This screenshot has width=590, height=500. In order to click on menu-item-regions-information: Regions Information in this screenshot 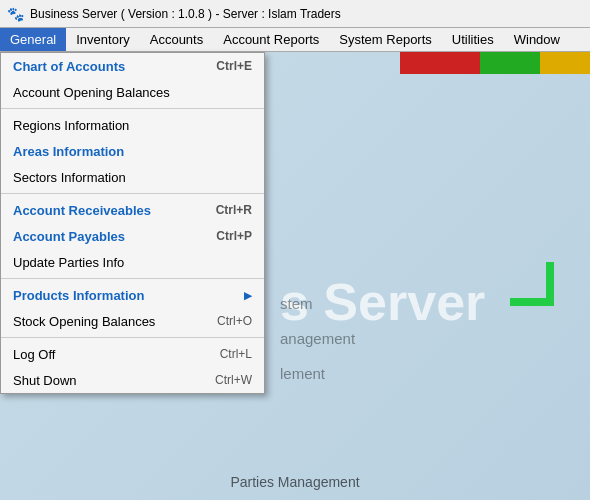, I will do `click(132, 125)`.